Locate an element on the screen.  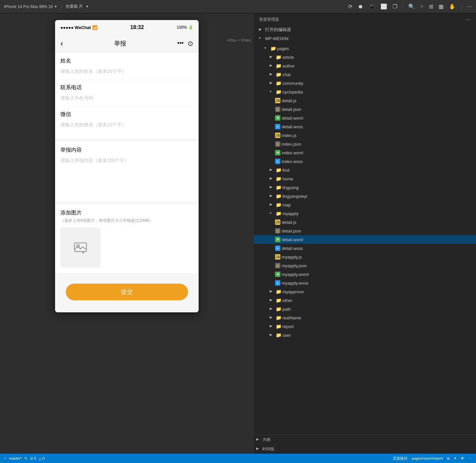
sidebar-item-myapply-wxml: ✦ myapply.wxml is located at coordinates (365, 274).